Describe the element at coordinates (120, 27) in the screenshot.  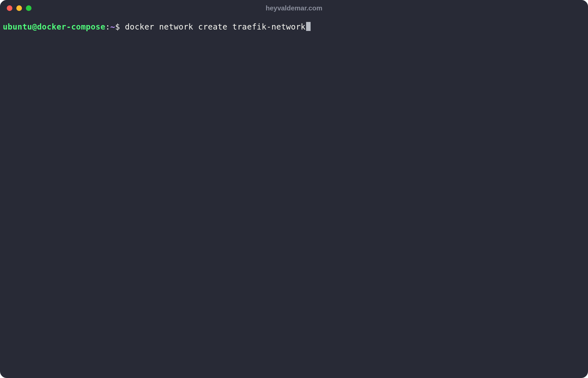
I see `prompt-symbol: $` at that location.